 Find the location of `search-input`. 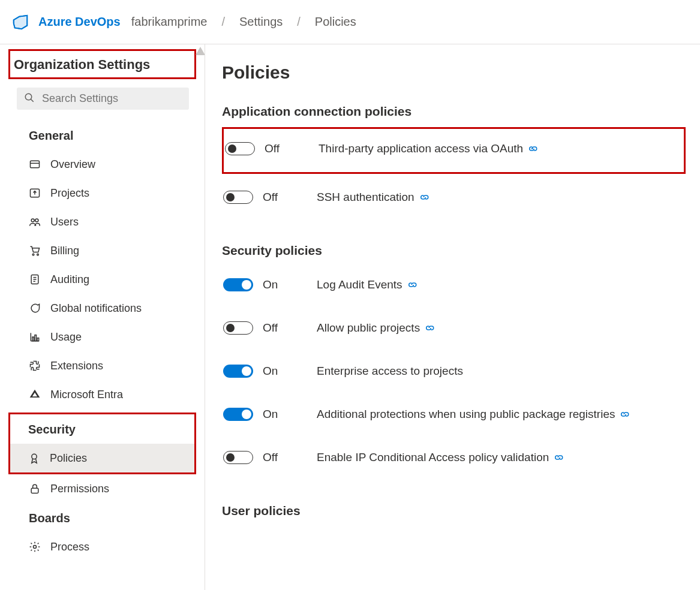

search-input is located at coordinates (112, 98).